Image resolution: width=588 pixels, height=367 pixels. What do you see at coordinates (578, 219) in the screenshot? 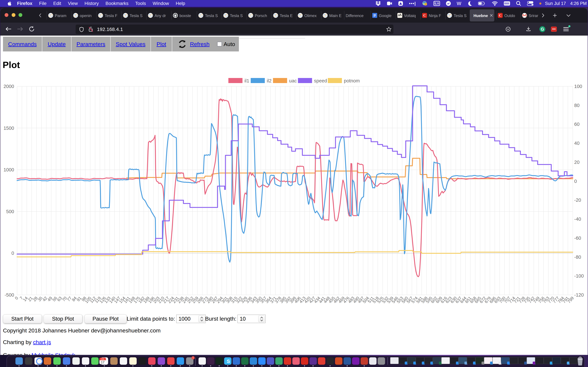
I see `svg-text: -40` at bounding box center [578, 219].